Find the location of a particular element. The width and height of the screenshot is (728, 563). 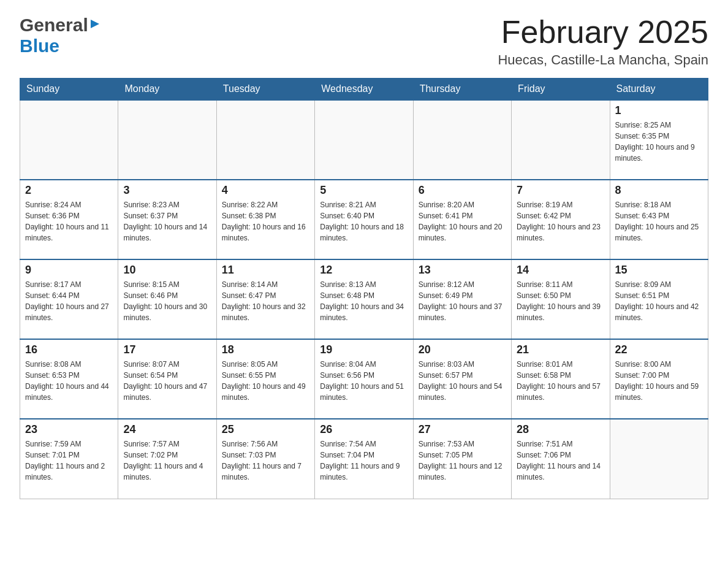

day-number: 9 is located at coordinates (69, 270).